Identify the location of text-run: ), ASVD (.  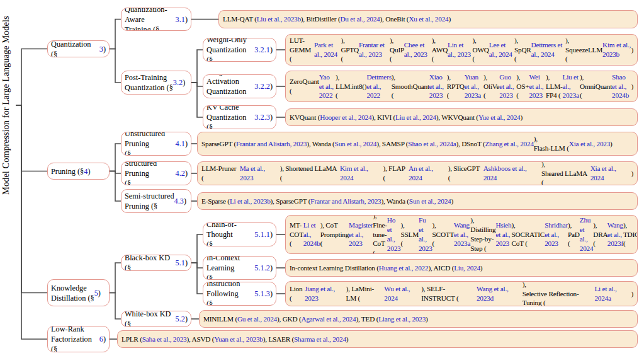
(200, 339).